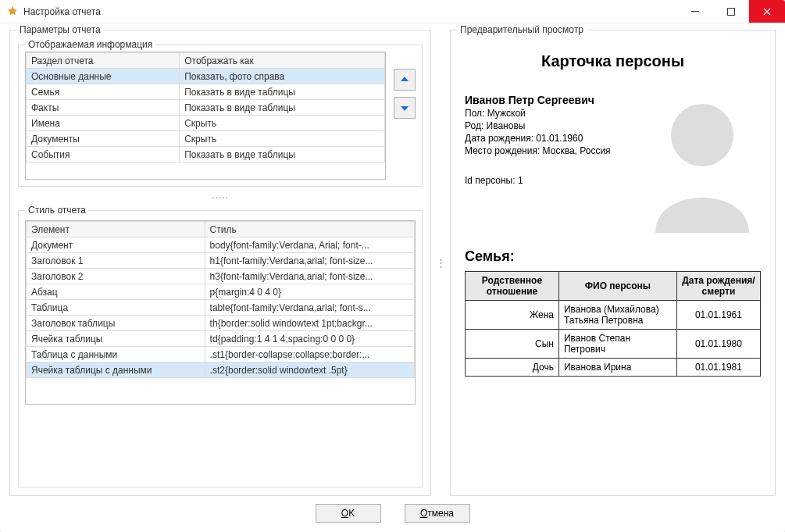  I want to click on maximize-button, so click(731, 11).